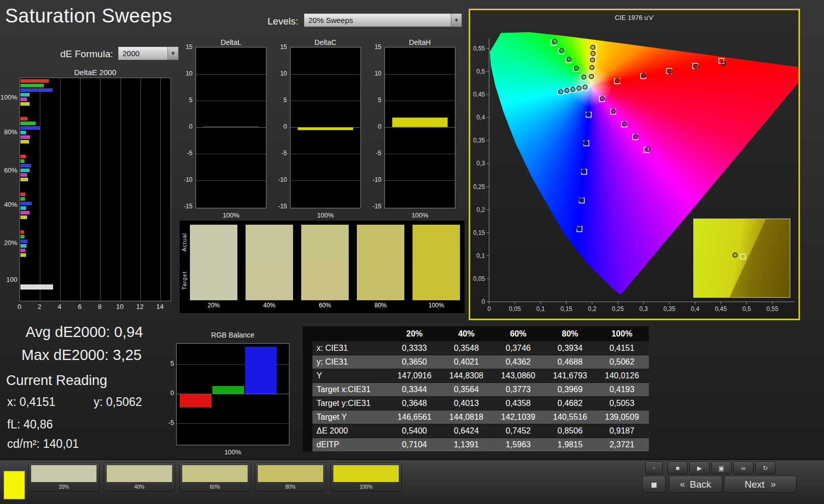 This screenshot has height=504, width=824. What do you see at coordinates (228, 390) in the screenshot?
I see `green-bar` at bounding box center [228, 390].